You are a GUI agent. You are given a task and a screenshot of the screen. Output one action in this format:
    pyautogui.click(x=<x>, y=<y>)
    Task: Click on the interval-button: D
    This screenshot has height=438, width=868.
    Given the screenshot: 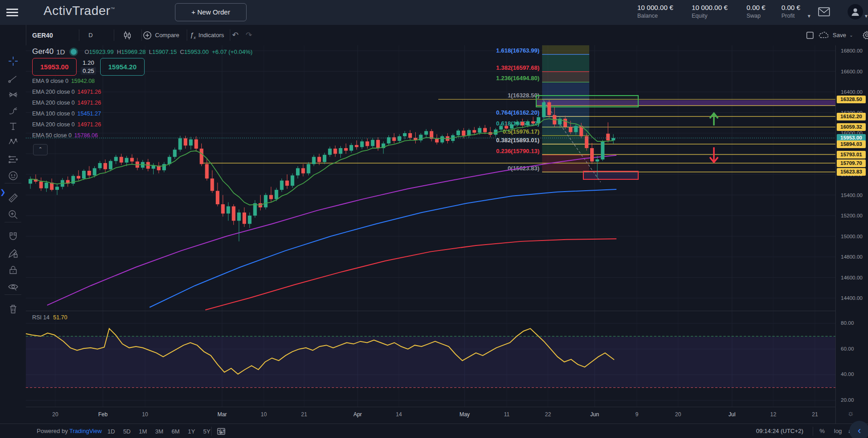 What is the action you would take?
    pyautogui.click(x=91, y=35)
    